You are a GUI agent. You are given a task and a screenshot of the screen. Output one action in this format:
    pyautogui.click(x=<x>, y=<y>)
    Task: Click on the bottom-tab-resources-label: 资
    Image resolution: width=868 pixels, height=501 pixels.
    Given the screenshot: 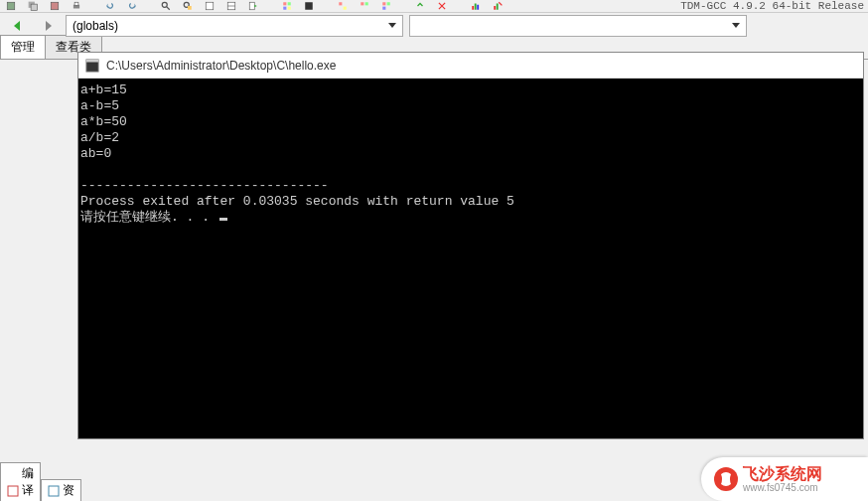 What is the action you would take?
    pyautogui.click(x=69, y=491)
    